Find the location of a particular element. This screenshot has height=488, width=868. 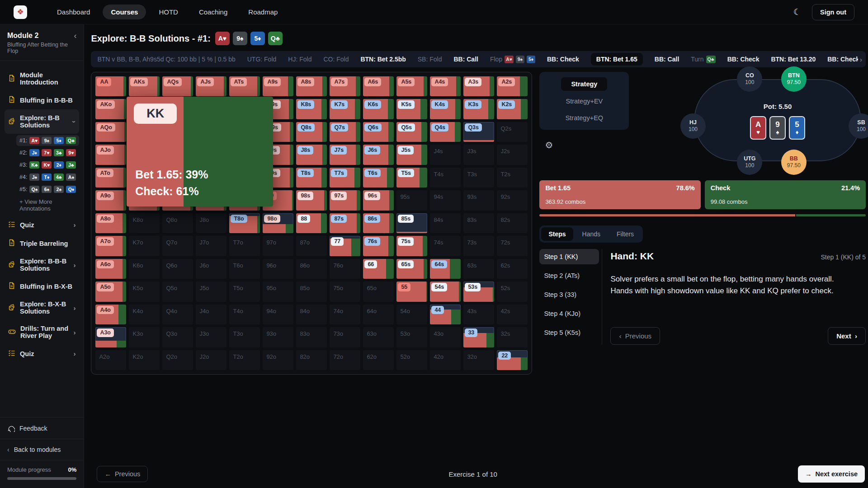

annotation-item-5: #5:Q♠6♠2♠Q♦ is located at coordinates (48, 189).